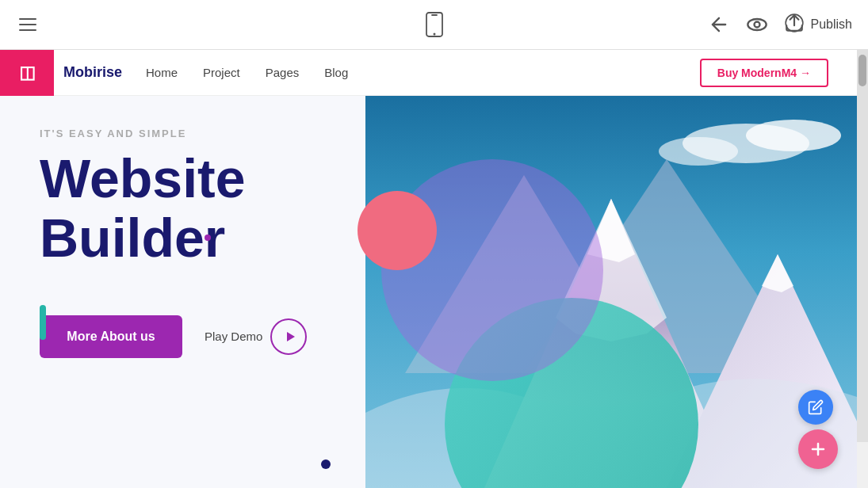 Image resolution: width=868 pixels, height=488 pixels. Describe the element at coordinates (780, 25) in the screenshot. I see `toolbar-right: Publish` at that location.